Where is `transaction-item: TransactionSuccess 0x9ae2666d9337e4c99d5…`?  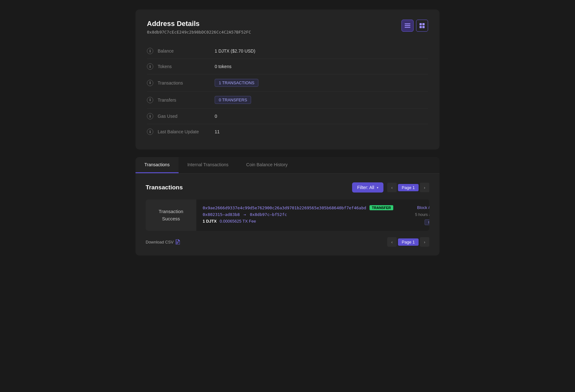 transaction-item: TransactionSuccess 0x9ae2666d9337e4c99d5… is located at coordinates (288, 215).